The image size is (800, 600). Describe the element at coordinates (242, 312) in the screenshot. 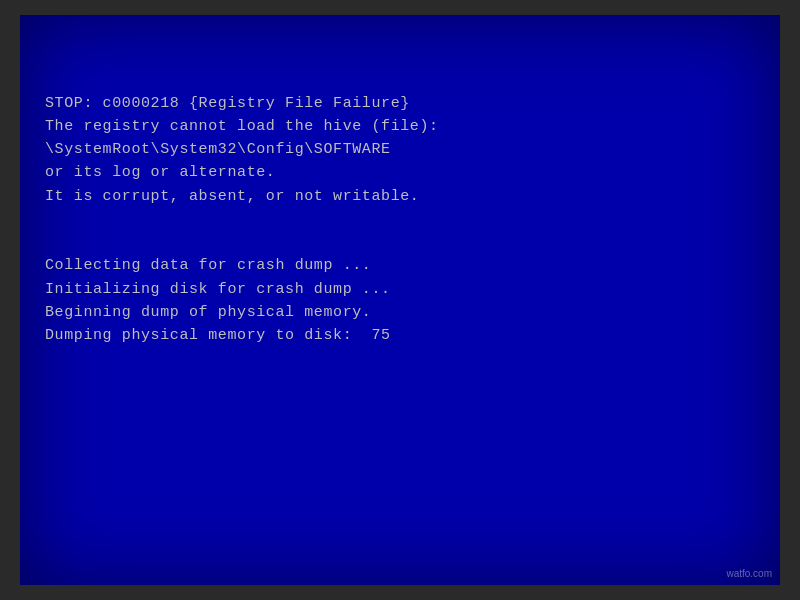

I see `bsod-line: Beginning dump of physical memory.` at that location.